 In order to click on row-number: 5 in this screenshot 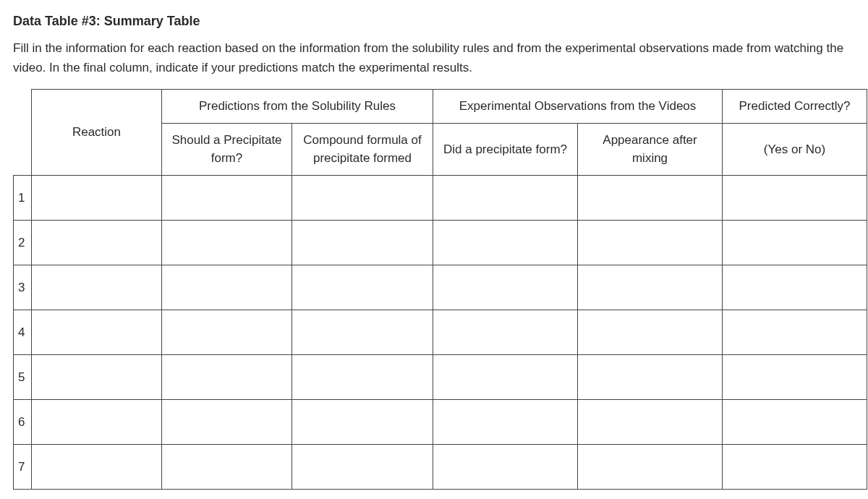, I will do `click(23, 377)`.